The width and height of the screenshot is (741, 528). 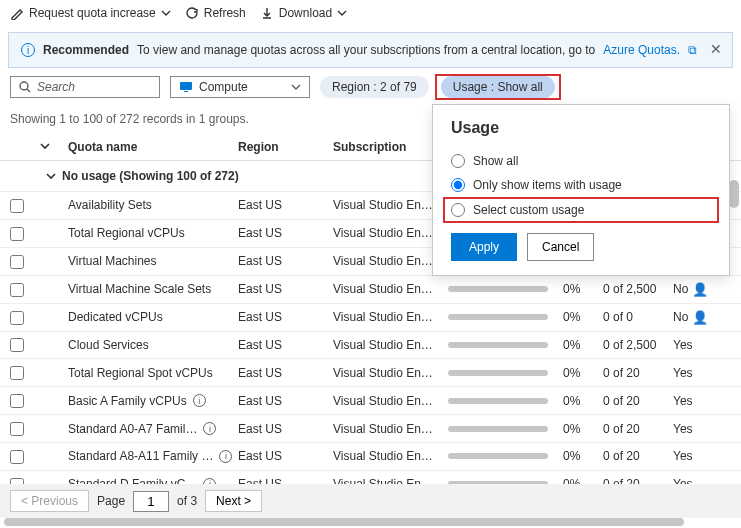 I want to click on radio-show-all: Show all, so click(x=581, y=161).